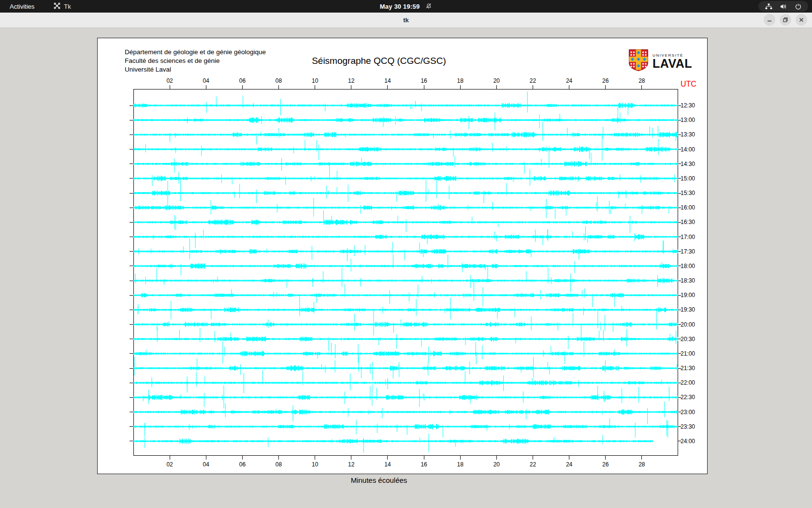  I want to click on institution-line-3: Université Laval, so click(195, 70).